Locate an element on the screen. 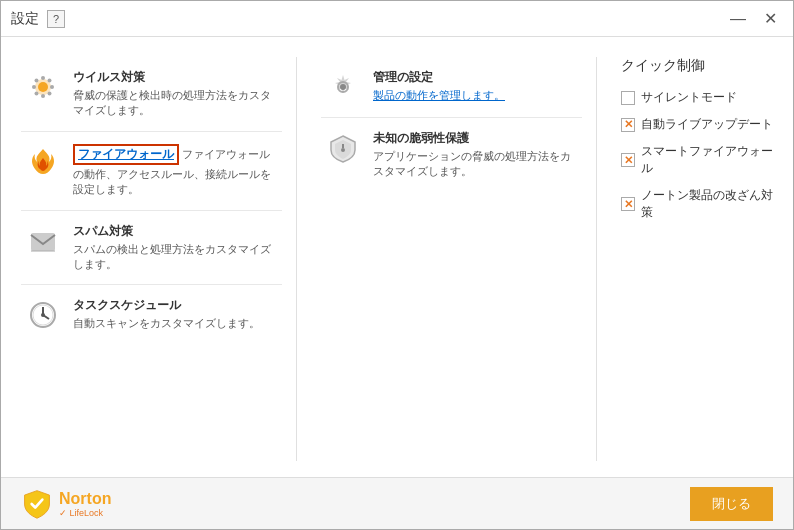  vuln-icon is located at coordinates (343, 148).